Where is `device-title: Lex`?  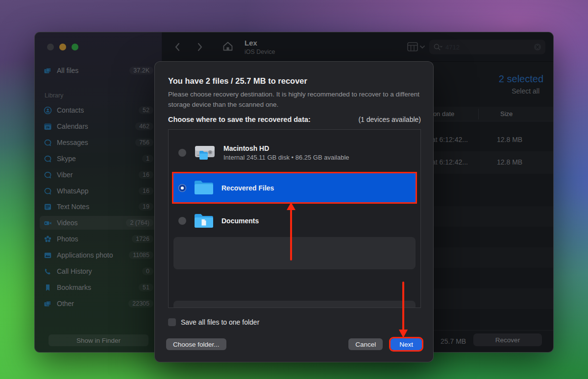 device-title: Lex is located at coordinates (251, 43).